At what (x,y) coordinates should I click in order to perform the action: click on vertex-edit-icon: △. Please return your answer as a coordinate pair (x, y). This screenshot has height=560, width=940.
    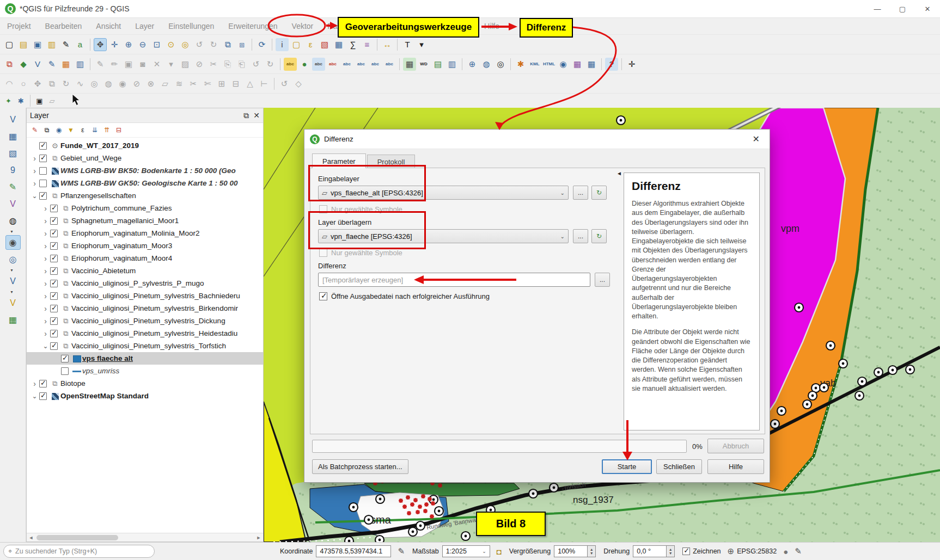
    Looking at the image, I should click on (250, 84).